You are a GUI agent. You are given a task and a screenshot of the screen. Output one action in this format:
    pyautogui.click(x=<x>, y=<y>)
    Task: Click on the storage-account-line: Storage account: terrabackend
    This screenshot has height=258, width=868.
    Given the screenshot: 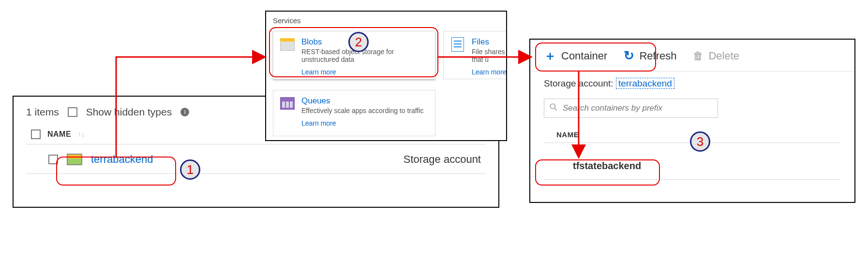 What is the action you would take?
    pyautogui.click(x=692, y=84)
    